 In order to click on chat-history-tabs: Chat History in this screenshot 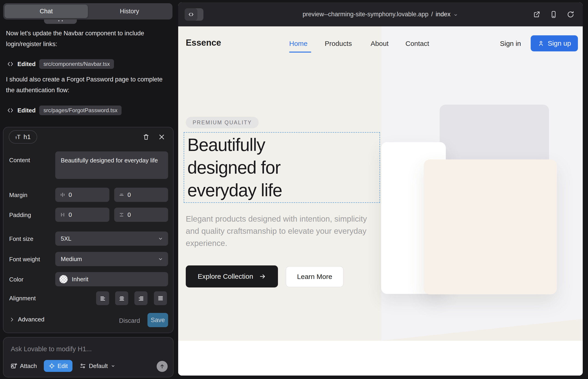, I will do `click(88, 11)`.